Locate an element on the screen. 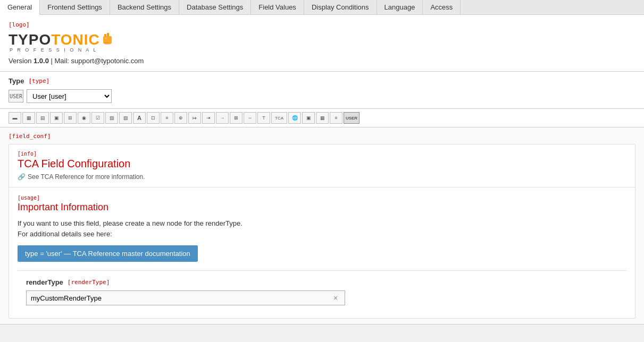 This screenshot has height=342, width=644. toolbar-btn-13: ⊕ is located at coordinates (181, 118).